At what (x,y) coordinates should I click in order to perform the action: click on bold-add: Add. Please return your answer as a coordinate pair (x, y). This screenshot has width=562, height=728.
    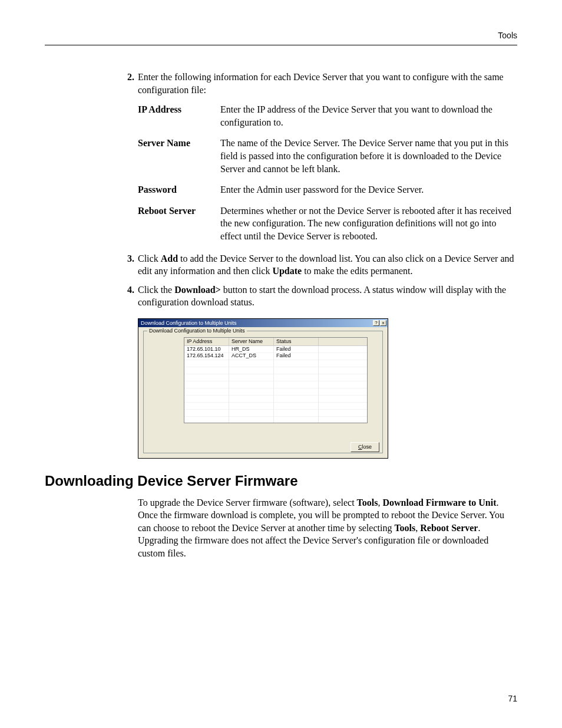
    Looking at the image, I should click on (170, 258).